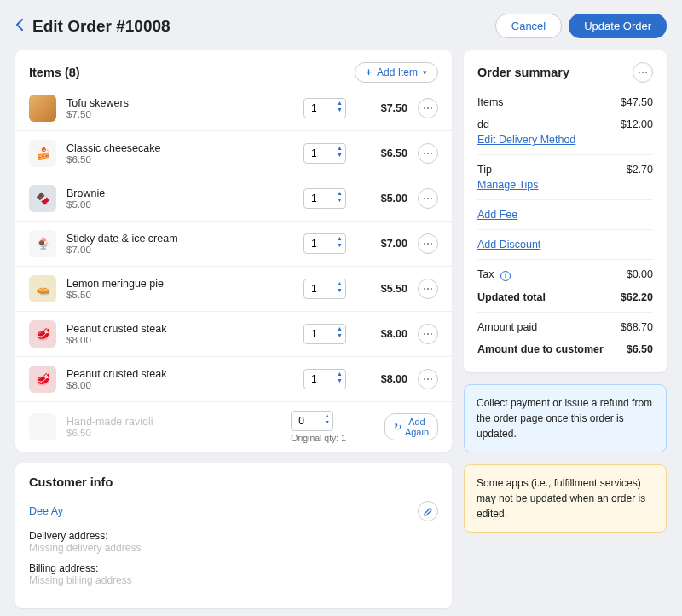  What do you see at coordinates (43, 289) in the screenshot?
I see `item-thumb: 🥧` at bounding box center [43, 289].